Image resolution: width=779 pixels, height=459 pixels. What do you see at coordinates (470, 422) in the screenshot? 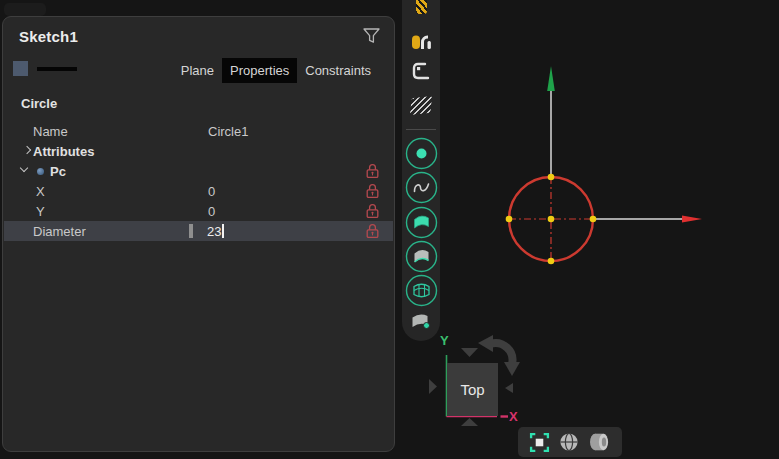
I see `rotate-up-arrow` at bounding box center [470, 422].